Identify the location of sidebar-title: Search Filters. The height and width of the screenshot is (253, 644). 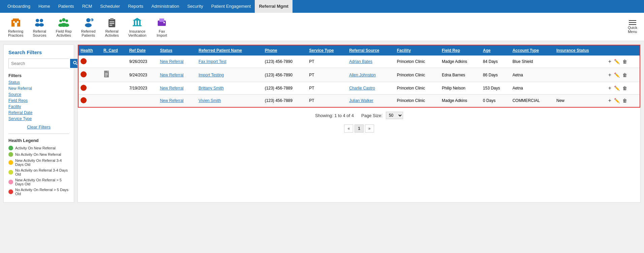
(39, 52).